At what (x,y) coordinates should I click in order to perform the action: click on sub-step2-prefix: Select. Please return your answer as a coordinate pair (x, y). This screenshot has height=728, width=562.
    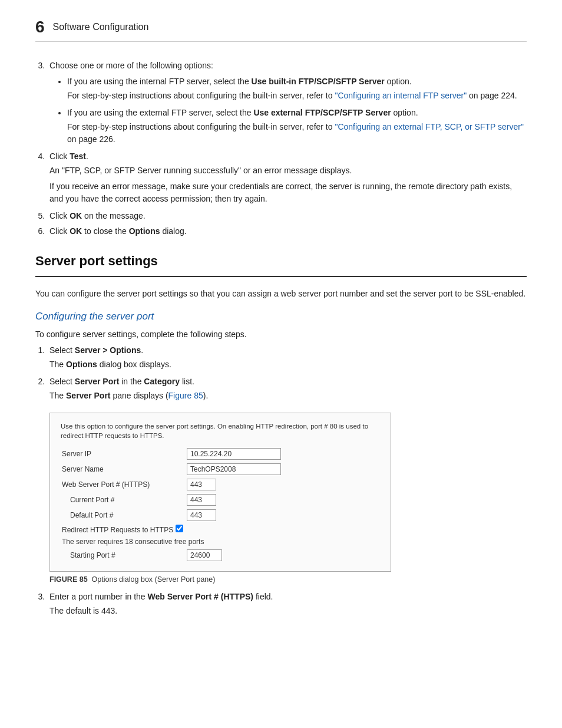
    Looking at the image, I should click on (62, 381).